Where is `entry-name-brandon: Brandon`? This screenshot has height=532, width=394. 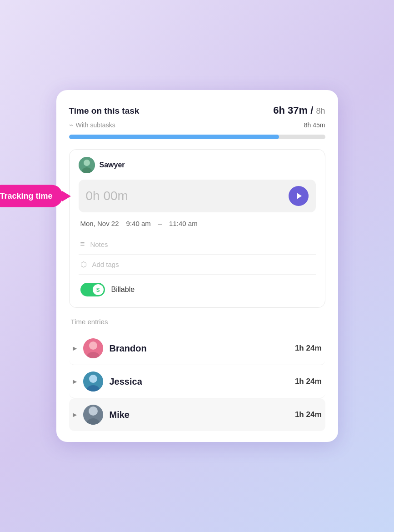
entry-name-brandon: Brandon is located at coordinates (199, 348).